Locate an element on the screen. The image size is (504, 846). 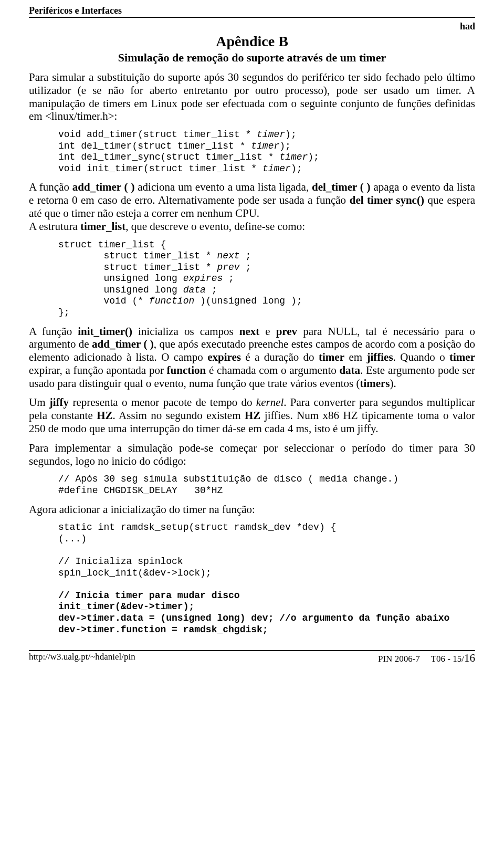
code-timer-list-struct: struct timer_list { struct timer_list * … is located at coordinates (267, 279).